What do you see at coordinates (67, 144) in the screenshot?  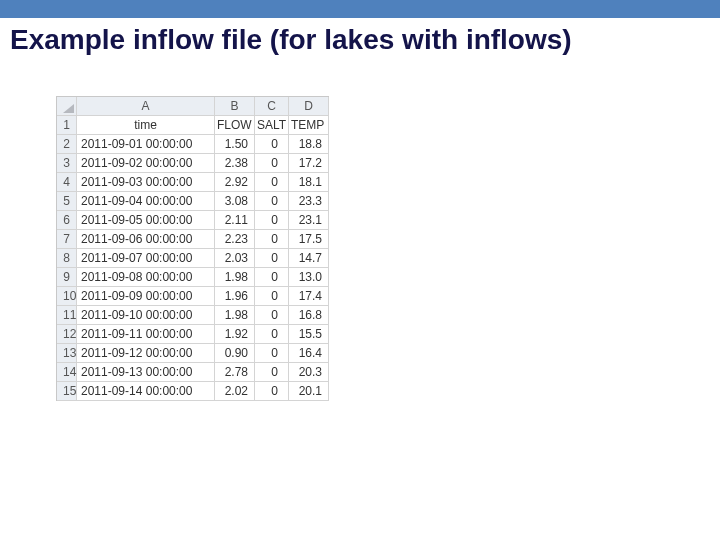 I see `row-header: 2` at bounding box center [67, 144].